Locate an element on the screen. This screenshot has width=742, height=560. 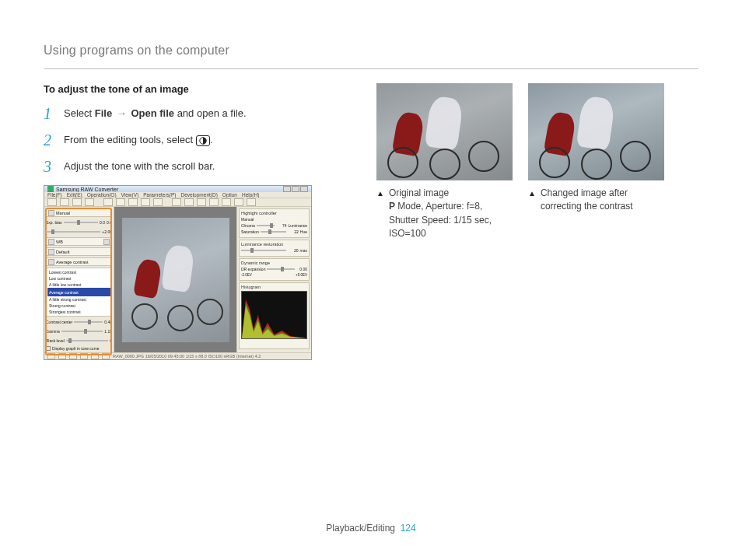
step-number: 1 is located at coordinates (50, 114).